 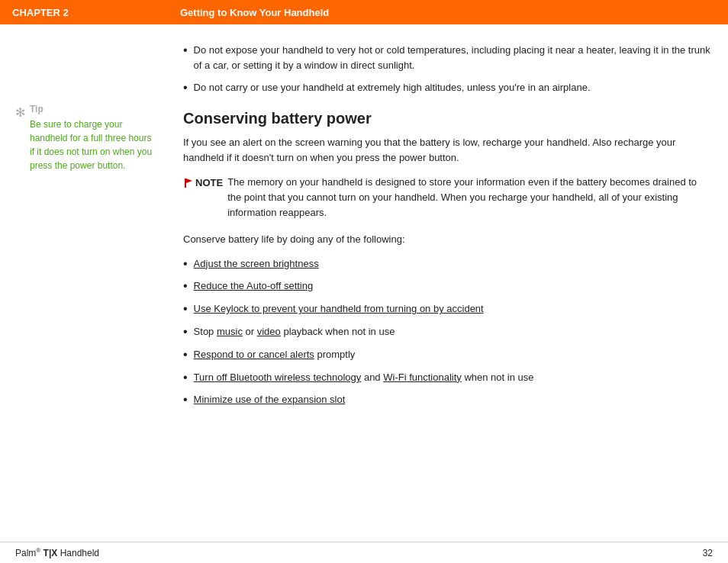 I want to click on note-icon: NOTE, so click(x=203, y=183).